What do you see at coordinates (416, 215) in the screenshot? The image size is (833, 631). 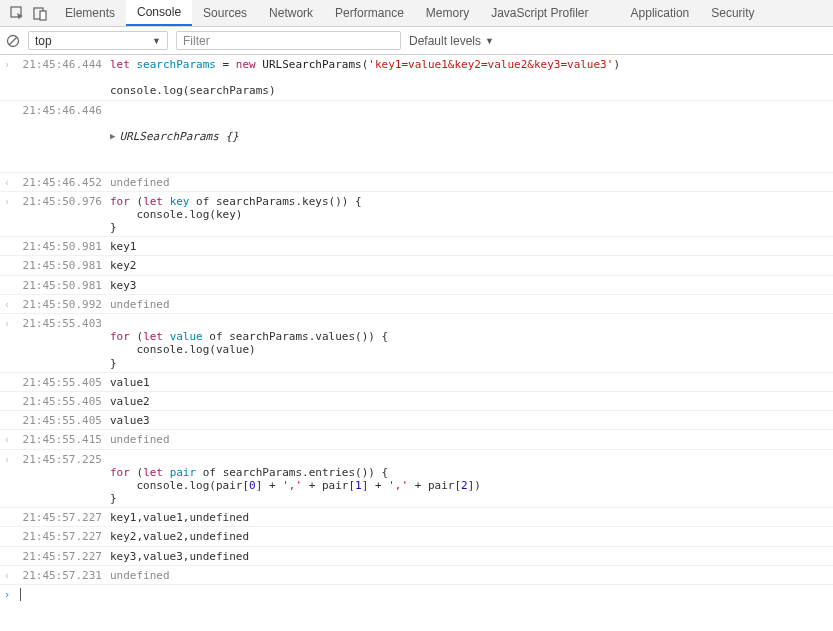 I see `console-row: › 21:45:50.976 for (let key of searchPar…` at bounding box center [416, 215].